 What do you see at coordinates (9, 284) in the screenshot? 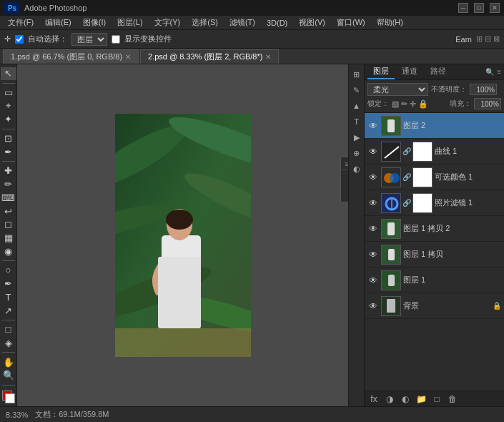
I see `tool-pen: ✒` at bounding box center [9, 284].